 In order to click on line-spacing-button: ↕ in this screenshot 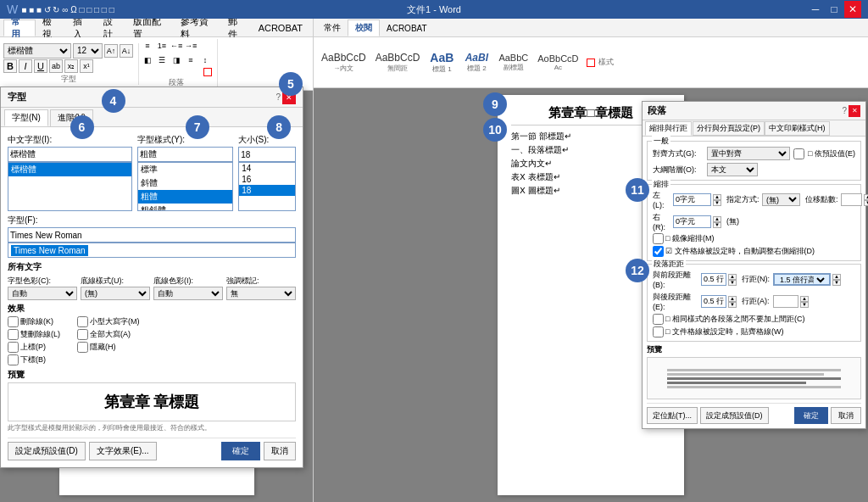, I will do `click(205, 60)`.